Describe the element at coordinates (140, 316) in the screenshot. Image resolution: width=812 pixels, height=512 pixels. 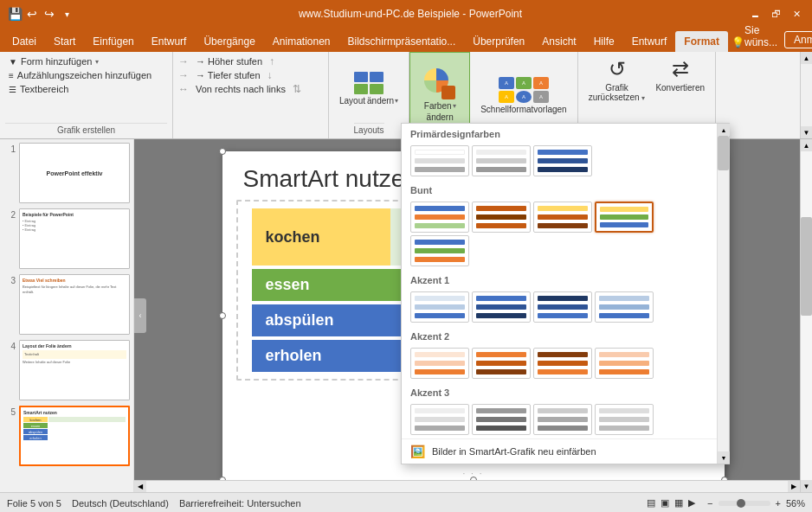
I see `panel-collapse-button: ‹` at that location.